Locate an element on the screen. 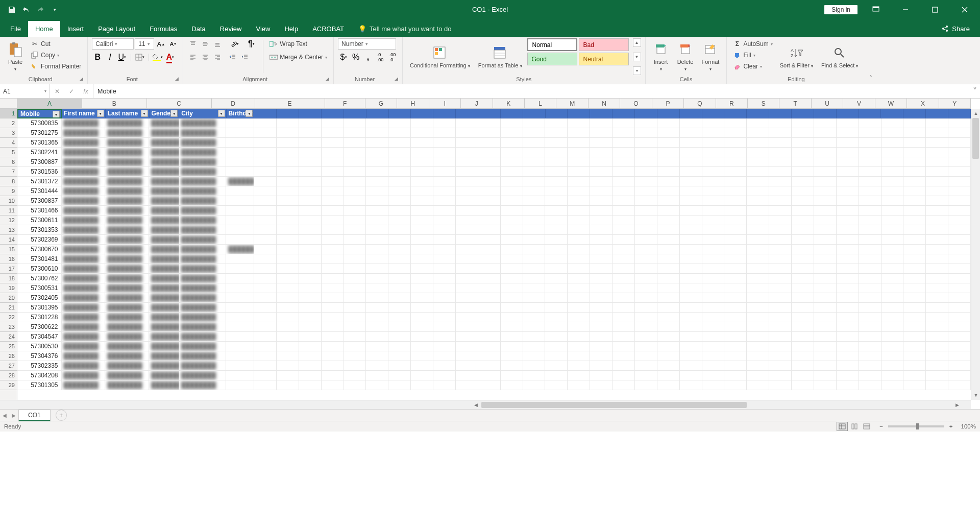 Image resolution: width=980 pixels, height=526 pixels. normal-view-button is located at coordinates (842, 426).